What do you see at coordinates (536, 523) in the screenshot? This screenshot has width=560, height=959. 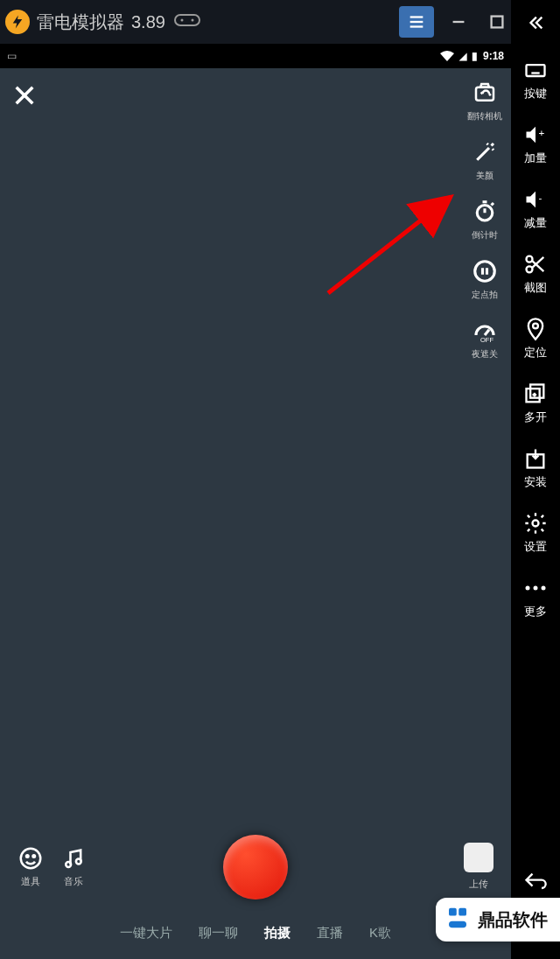 I see `gear-icon` at bounding box center [536, 523].